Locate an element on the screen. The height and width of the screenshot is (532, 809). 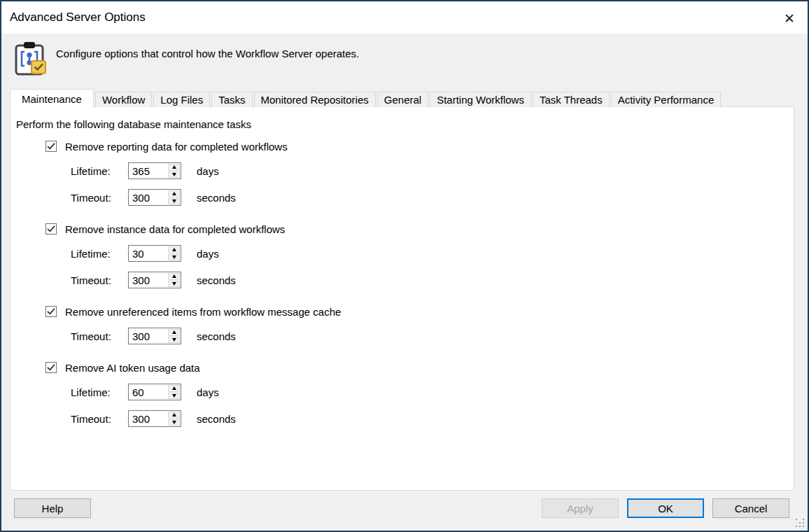
checkbox-remove-instance-data is located at coordinates (51, 229).